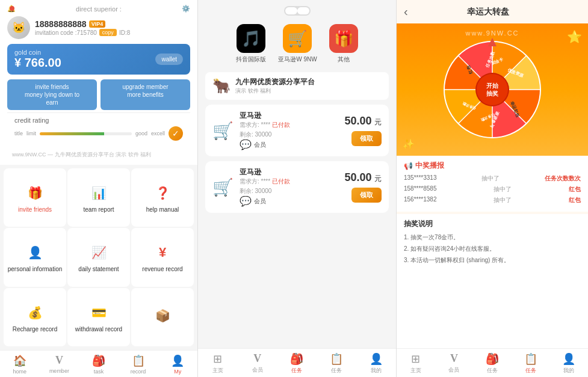 This screenshot has height=377, width=588. Describe the element at coordinates (297, 44) in the screenshot. I see `app-icons-row: 🎵 抖音国际版 🛒 亚马逊W 9NW 🎁 其他` at that location.